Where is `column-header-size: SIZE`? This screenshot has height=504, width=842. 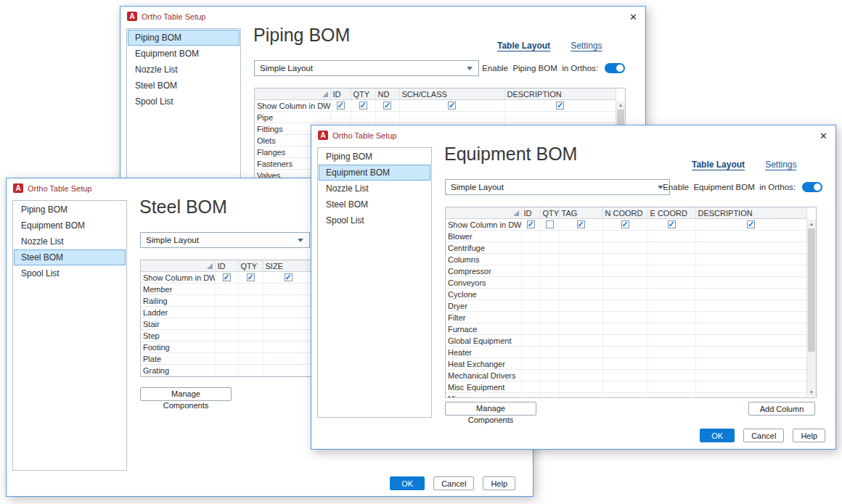 column-header-size: SIZE is located at coordinates (288, 266).